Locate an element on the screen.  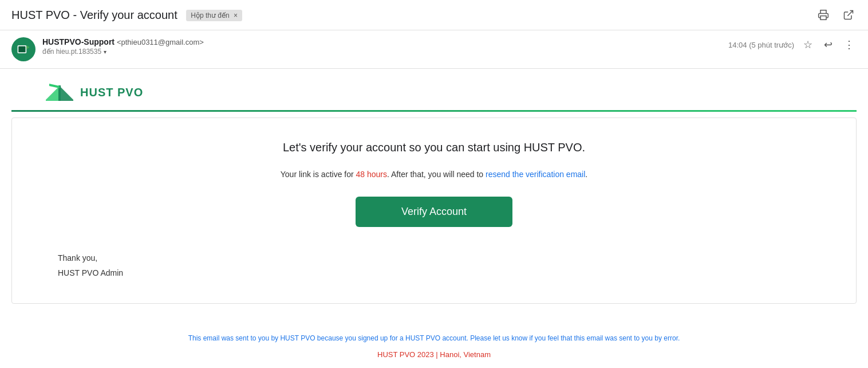
sub-text-after: . After that, you will need to is located at coordinates (436, 174).